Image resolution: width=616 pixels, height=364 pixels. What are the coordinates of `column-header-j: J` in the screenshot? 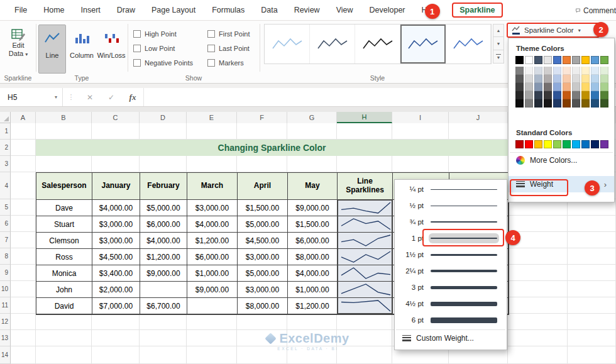 It's located at (478, 118).